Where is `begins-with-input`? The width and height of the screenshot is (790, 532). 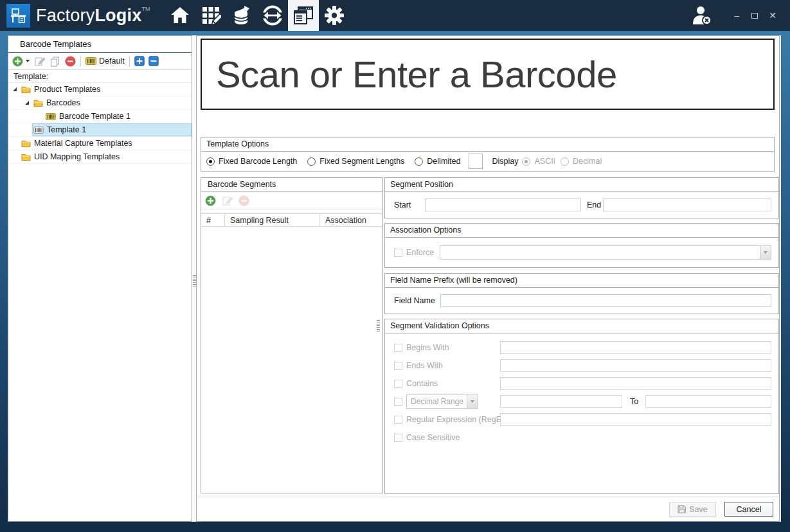 begins-with-input is located at coordinates (636, 348).